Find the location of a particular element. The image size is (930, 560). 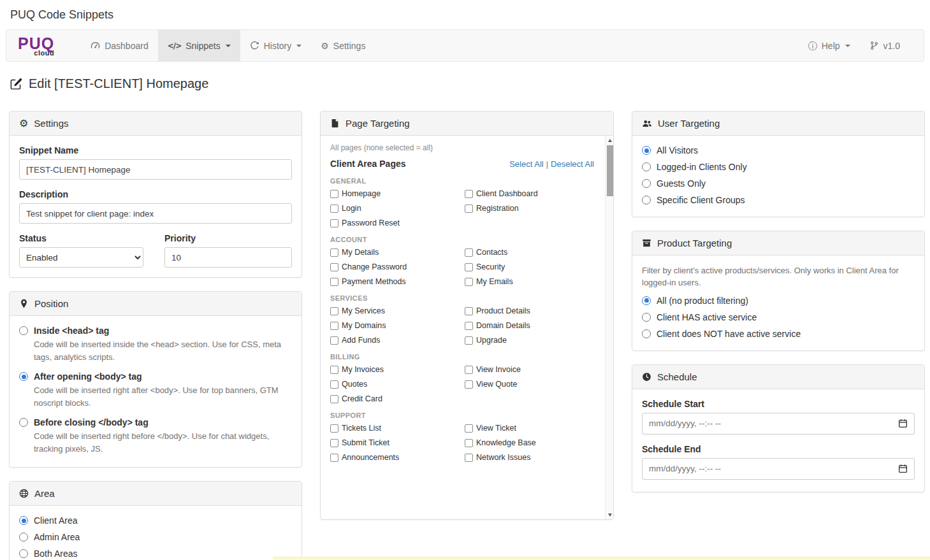

position-option-after-body: After opening <body> tag Code will be in… is located at coordinates (156, 390).